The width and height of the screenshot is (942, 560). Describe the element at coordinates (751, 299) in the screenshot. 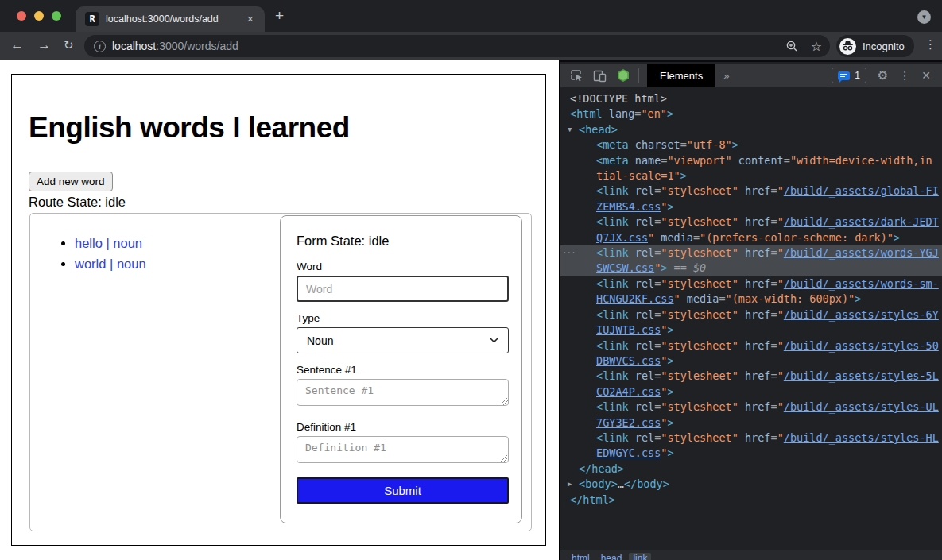

I see `devtools-code-line: HCNGU2KF.css" media="(max-width: 600px)"…` at that location.